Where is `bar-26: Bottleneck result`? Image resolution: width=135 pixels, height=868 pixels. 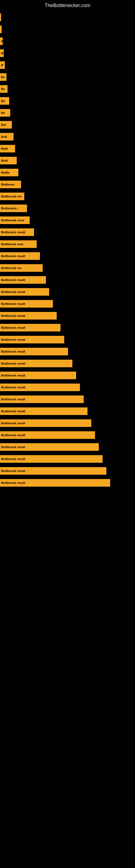 bar-26: Bottleneck result is located at coordinates (30, 328).